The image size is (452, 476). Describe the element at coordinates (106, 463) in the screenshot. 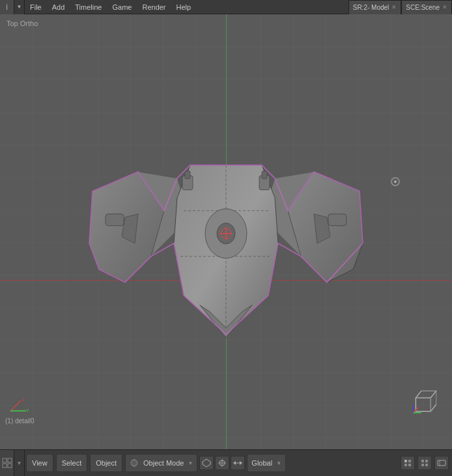

I see `object-button: Object` at that location.